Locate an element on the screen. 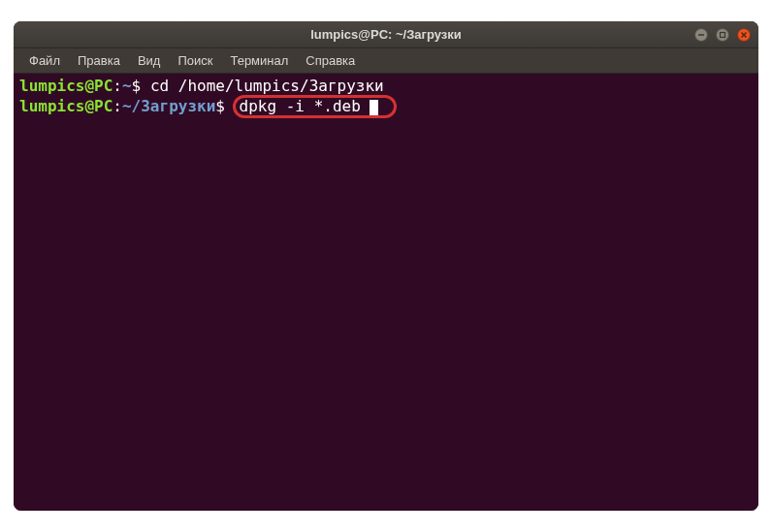 The image size is (772, 532). close-button is located at coordinates (744, 35).